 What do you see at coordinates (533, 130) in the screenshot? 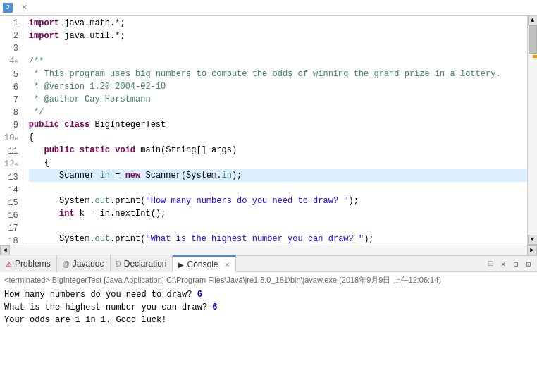
I see `scrollbar-track` at bounding box center [533, 130].